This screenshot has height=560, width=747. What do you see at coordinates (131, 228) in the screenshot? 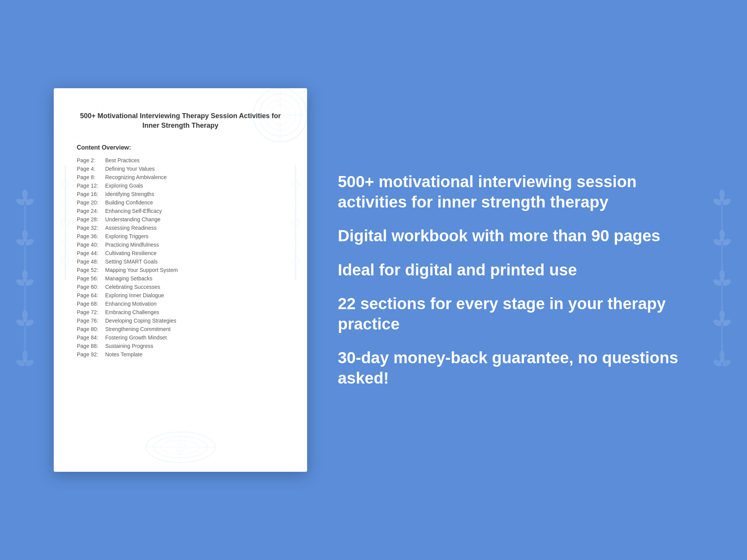
I see `toc-label: Assessing Readiness` at bounding box center [131, 228].